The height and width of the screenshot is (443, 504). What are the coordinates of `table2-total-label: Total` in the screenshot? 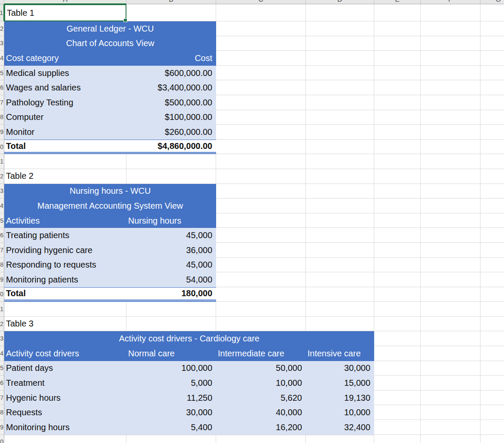 It's located at (65, 294).